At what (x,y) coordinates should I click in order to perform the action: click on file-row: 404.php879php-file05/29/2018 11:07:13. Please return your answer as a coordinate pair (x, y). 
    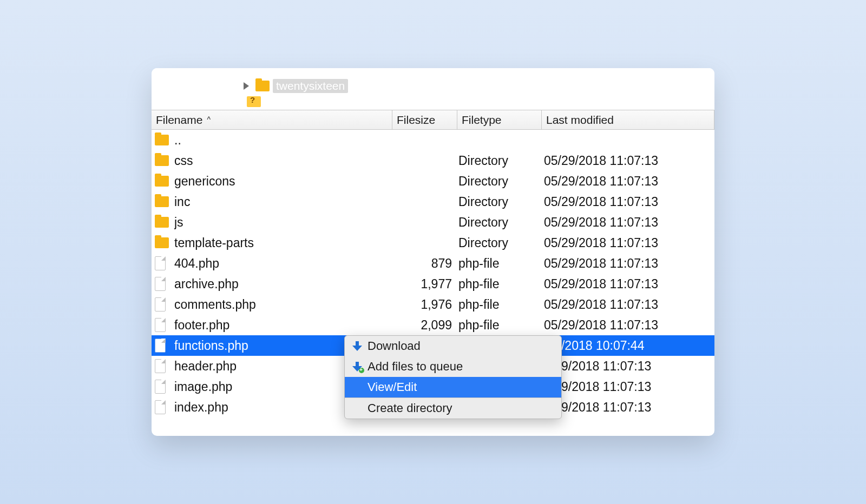
    Looking at the image, I should click on (433, 263).